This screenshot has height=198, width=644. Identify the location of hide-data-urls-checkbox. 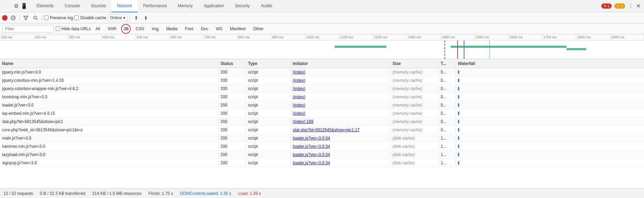
(58, 29).